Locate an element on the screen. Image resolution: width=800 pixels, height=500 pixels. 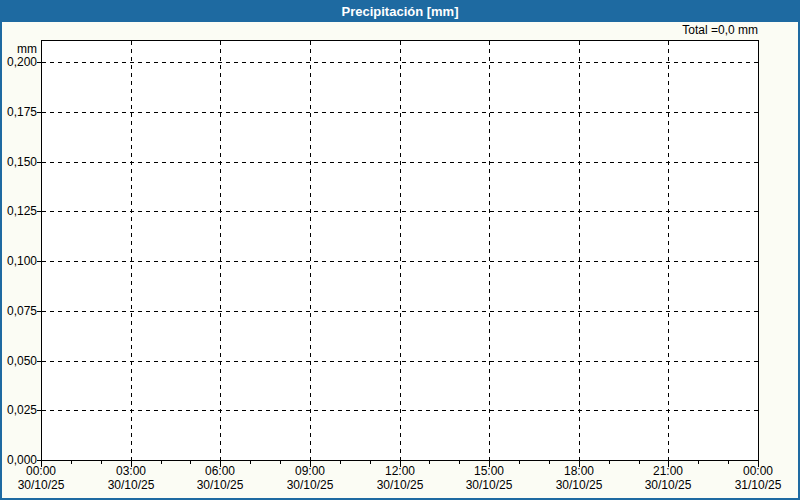
x-tick-time: 09:00 is located at coordinates (310, 471).